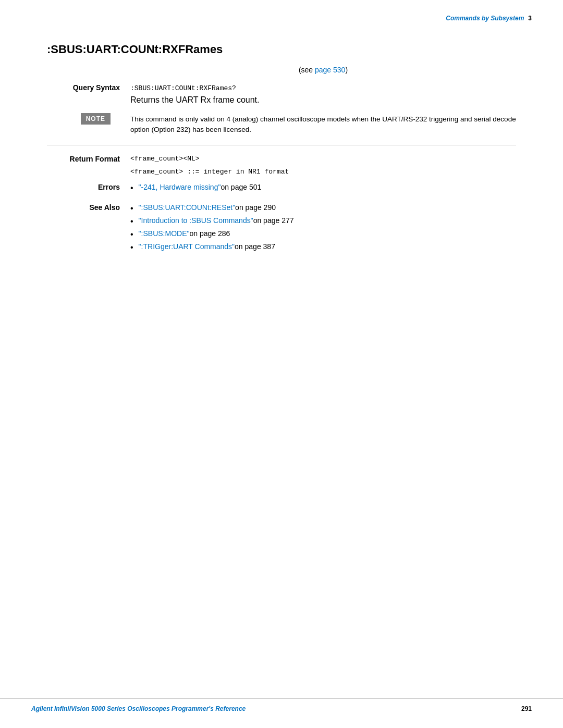 The image size is (563, 728). What do you see at coordinates (89, 187) in the screenshot?
I see `errors-label: Errors` at bounding box center [89, 187].